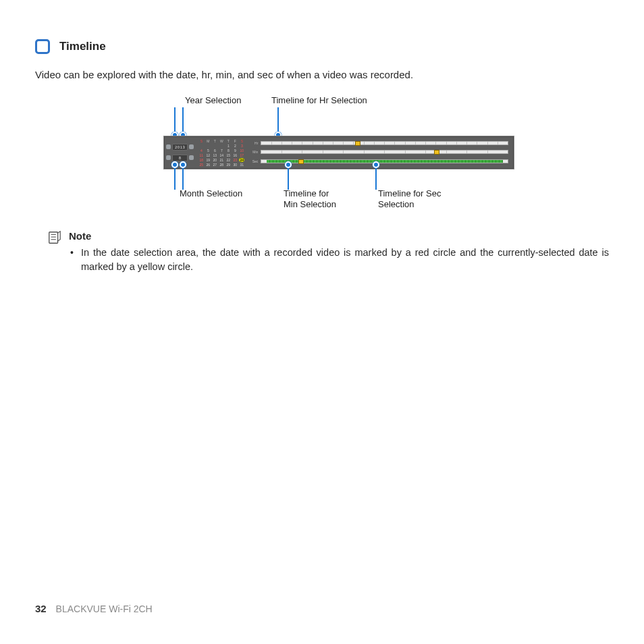  I want to click on min-marker, so click(437, 153).